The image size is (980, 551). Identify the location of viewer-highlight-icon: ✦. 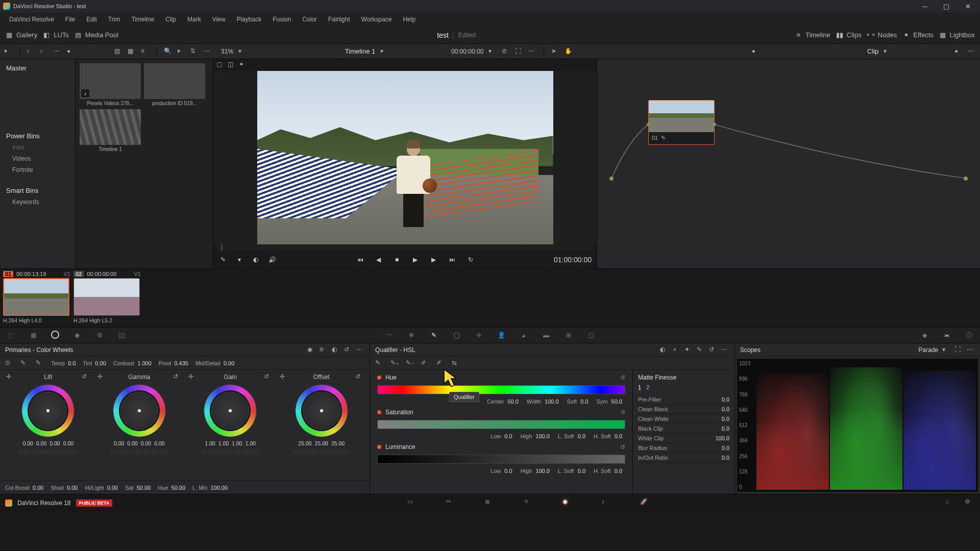
(243, 65).